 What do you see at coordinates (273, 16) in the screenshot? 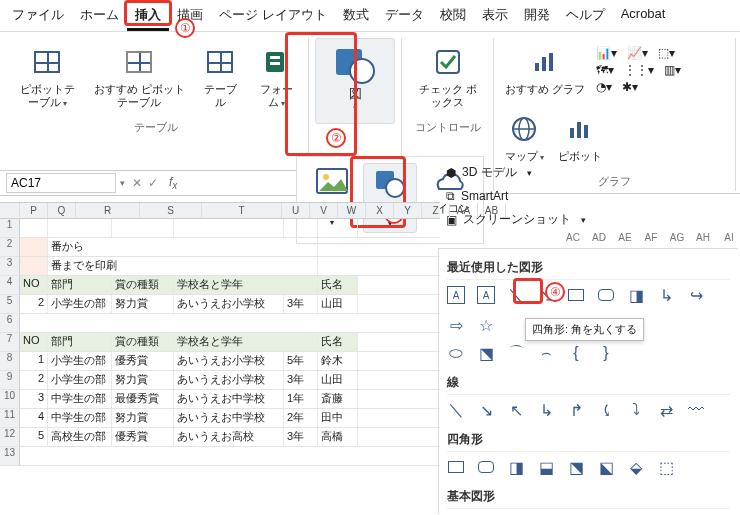
I see `menu-layout: ページ レイアウト` at bounding box center [273, 16].